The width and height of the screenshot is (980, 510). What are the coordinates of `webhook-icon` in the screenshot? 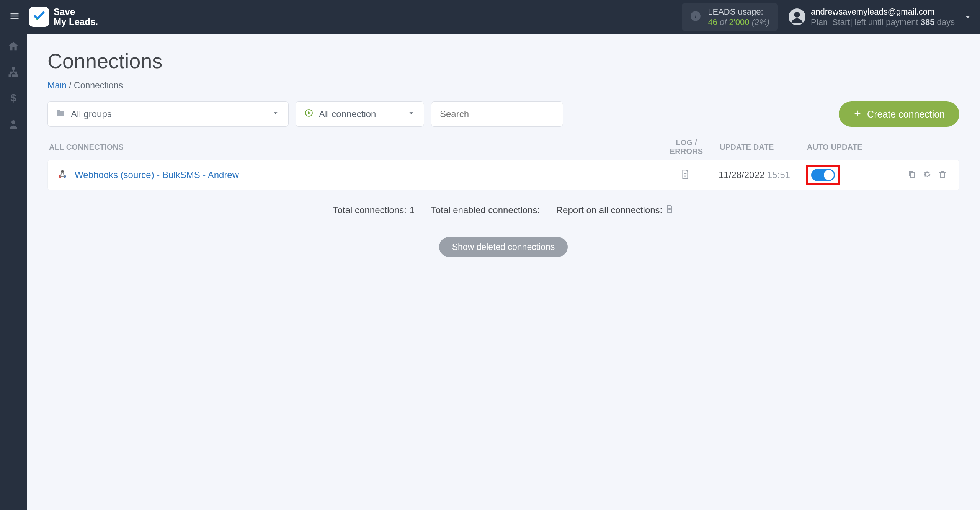 It's located at (62, 175).